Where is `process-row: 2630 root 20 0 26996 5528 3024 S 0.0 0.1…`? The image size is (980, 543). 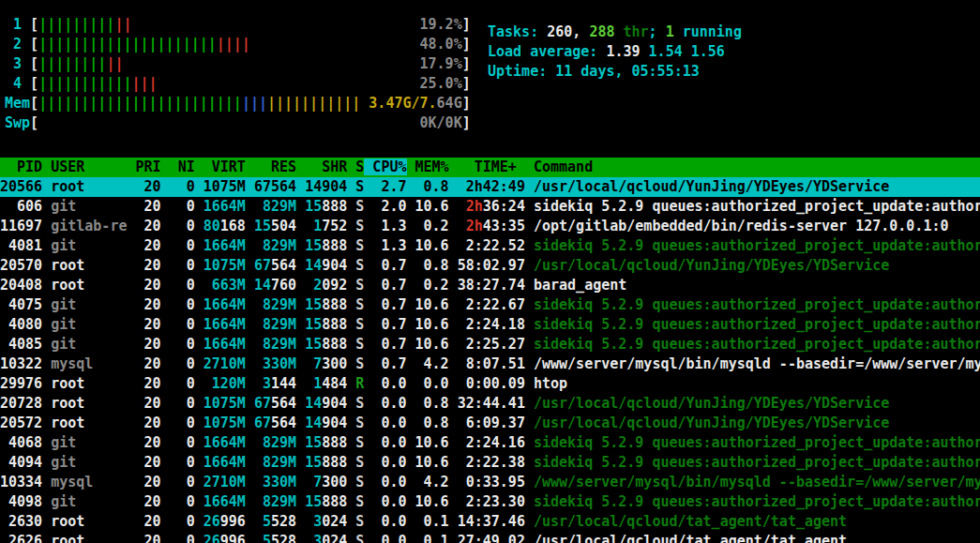 process-row: 2630 root 20 0 26996 5528 3024 S 0.0 0.1… is located at coordinates (490, 521).